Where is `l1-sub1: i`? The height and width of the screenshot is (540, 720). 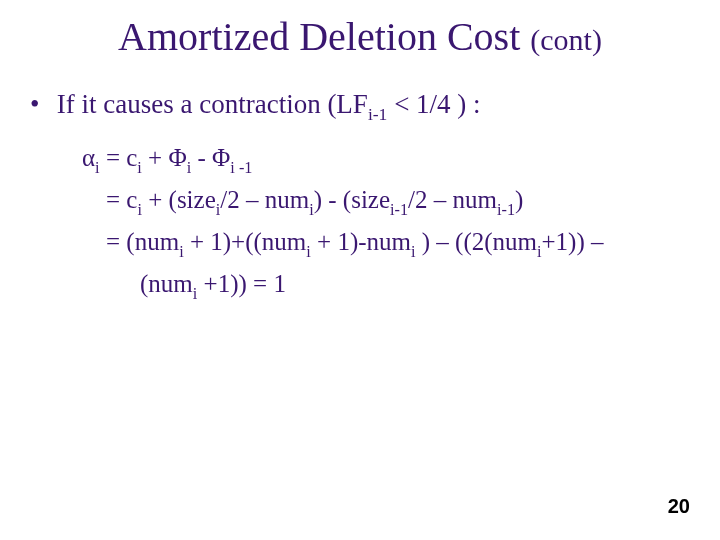
l1-sub1: i is located at coordinates (98, 168).